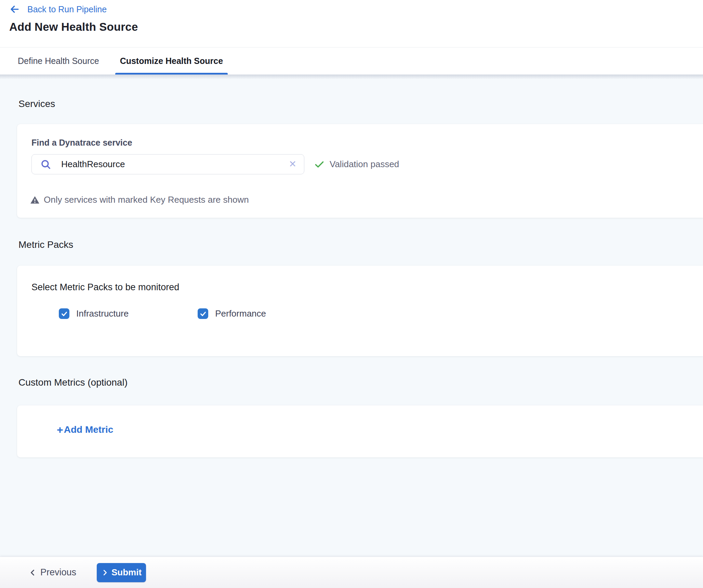 This screenshot has height=588, width=703. Describe the element at coordinates (60, 430) in the screenshot. I see `plus-icon: +` at that location.